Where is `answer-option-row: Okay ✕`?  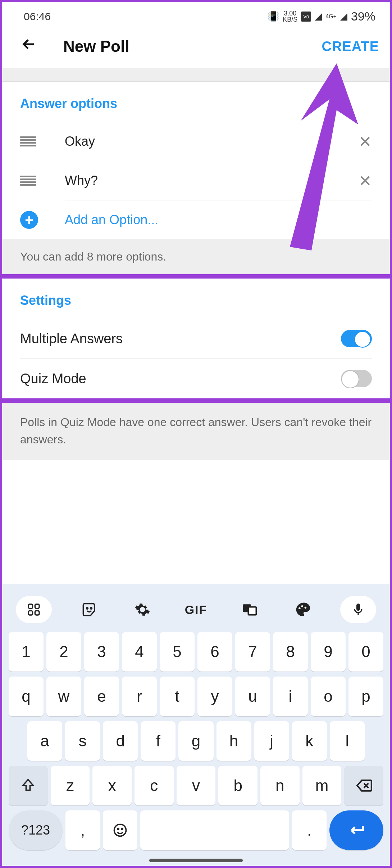
answer-option-row: Okay ✕ is located at coordinates (196, 141).